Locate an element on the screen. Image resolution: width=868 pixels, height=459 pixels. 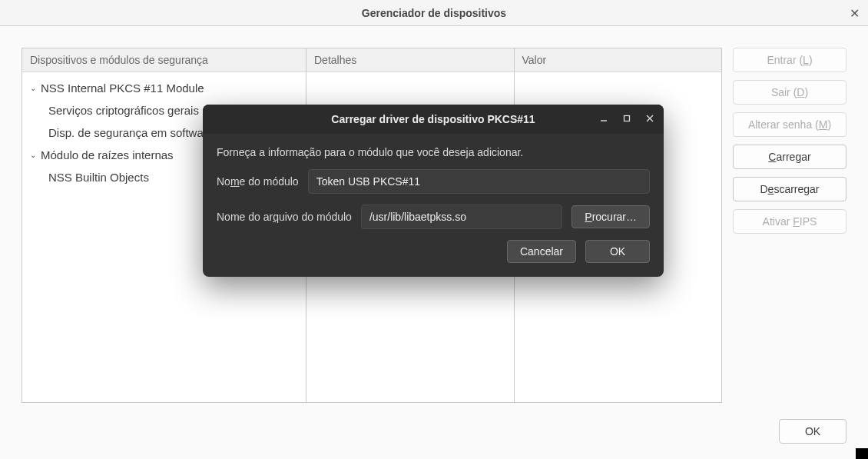
logout-button: Sair (D) is located at coordinates (790, 92).